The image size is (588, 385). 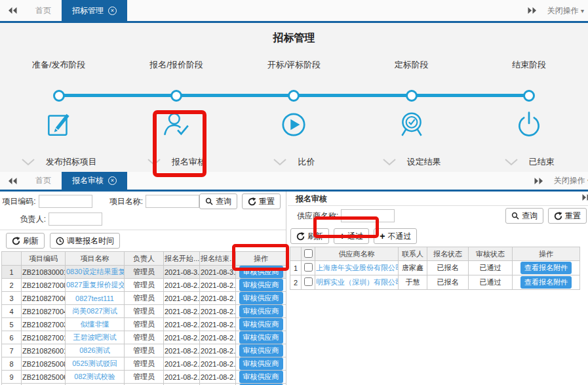 What do you see at coordinates (424, 162) in the screenshot?
I see `action-set-result: 设定结果` at bounding box center [424, 162].